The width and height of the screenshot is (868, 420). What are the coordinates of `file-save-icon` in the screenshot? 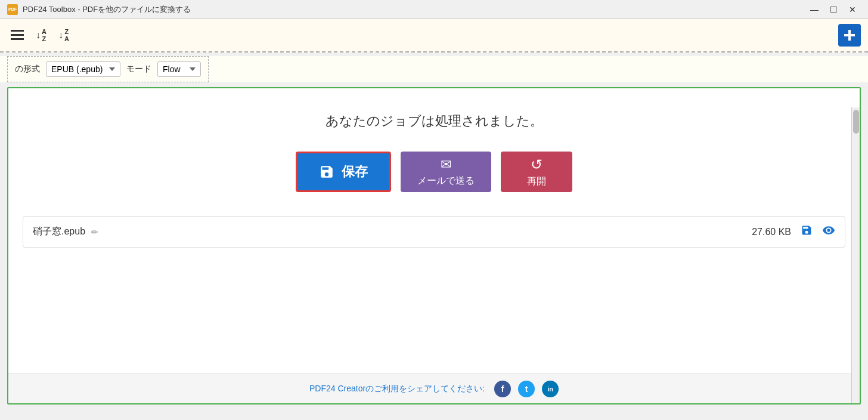 It's located at (807, 230).